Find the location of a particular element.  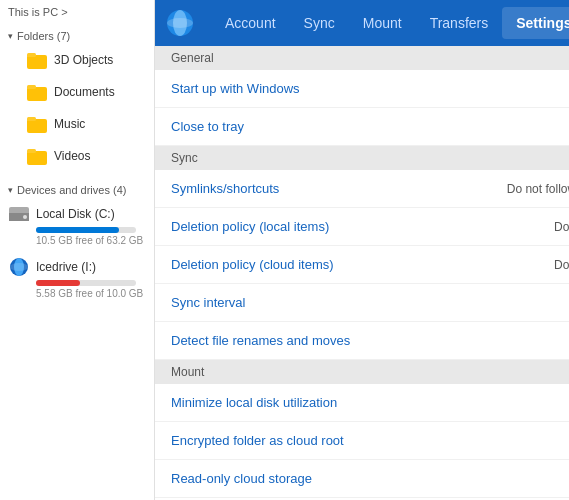

icedrive-bar-container is located at coordinates (86, 283).